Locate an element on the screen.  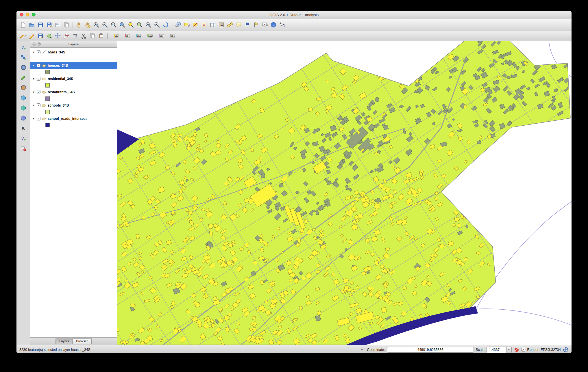
pan-to-selection-button is located at coordinates (88, 25).